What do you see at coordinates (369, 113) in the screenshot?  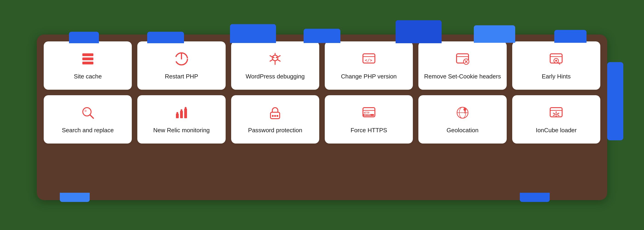 I see `force-https-icon: HTTP HTTPS` at bounding box center [369, 113].